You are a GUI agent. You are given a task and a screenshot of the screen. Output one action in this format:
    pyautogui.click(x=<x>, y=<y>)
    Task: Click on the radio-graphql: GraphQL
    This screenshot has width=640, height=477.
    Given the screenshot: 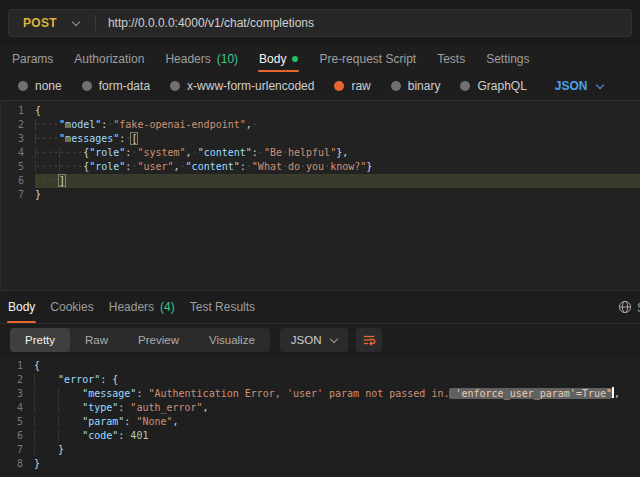 What is the action you would take?
    pyautogui.click(x=493, y=86)
    